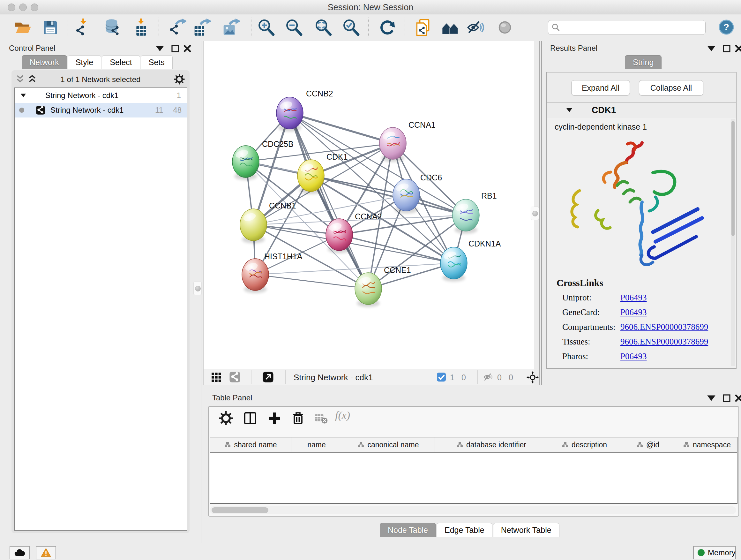 The height and width of the screenshot is (560, 741). What do you see at coordinates (255, 276) in the screenshot?
I see `network-node-HIST1H1A` at bounding box center [255, 276].